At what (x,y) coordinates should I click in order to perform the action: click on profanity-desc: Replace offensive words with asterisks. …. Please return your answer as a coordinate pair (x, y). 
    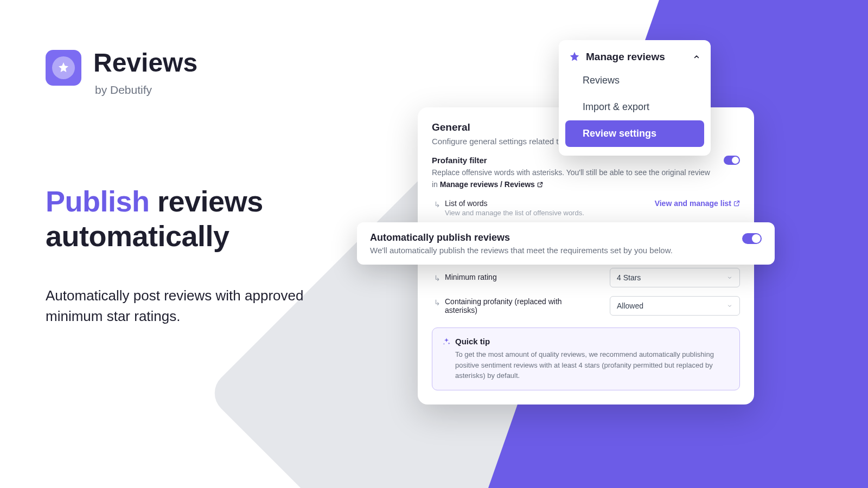
    Looking at the image, I should click on (575, 179).